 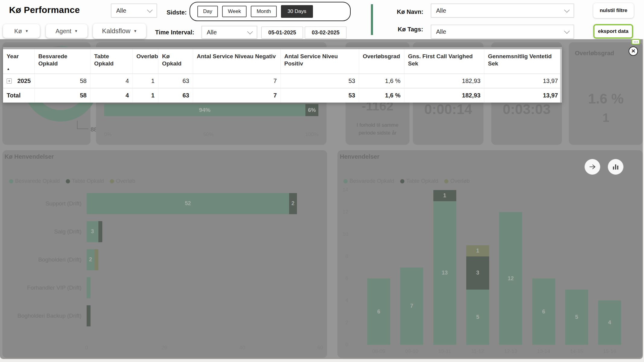 I want to click on table-scrollbar, so click(x=561, y=76).